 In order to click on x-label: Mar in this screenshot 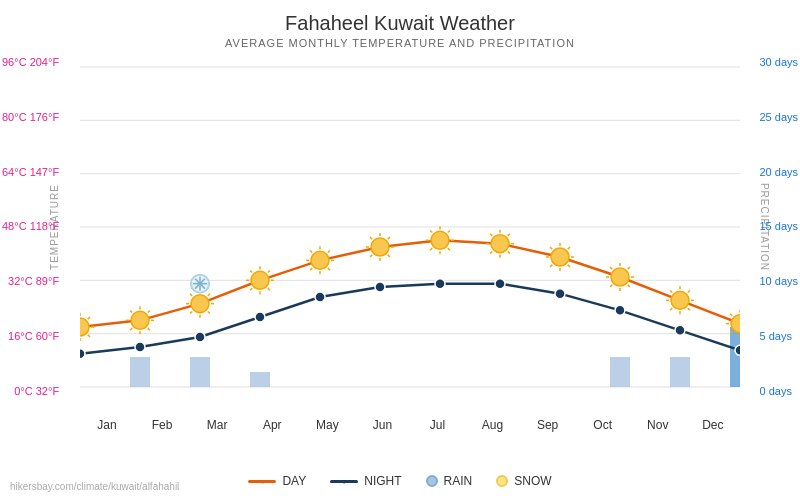, I will do `click(217, 425)`.